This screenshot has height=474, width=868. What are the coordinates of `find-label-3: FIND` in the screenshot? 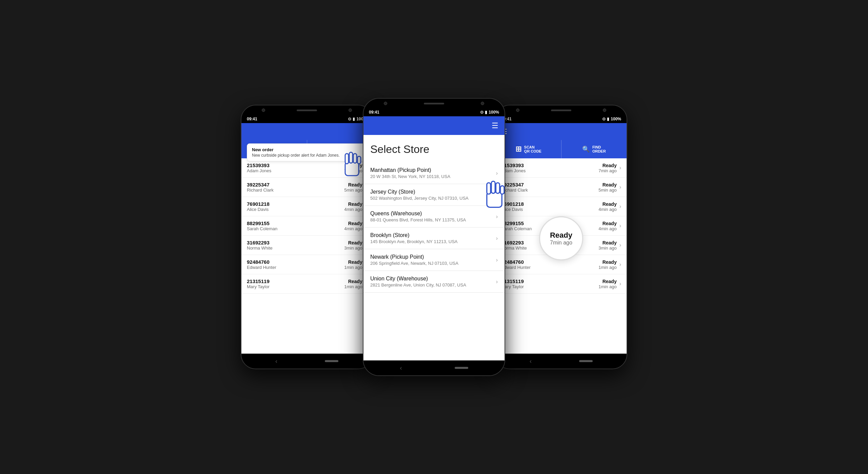 It's located at (599, 147).